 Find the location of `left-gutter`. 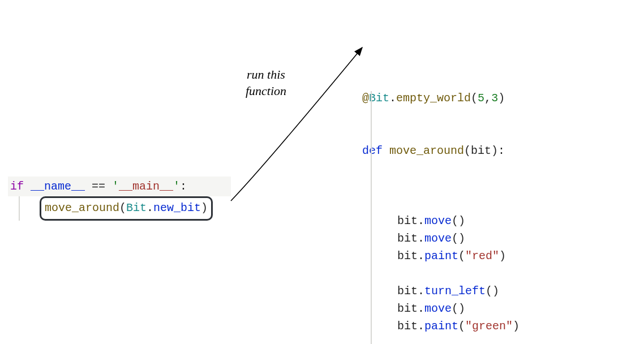

left-gutter is located at coordinates (19, 208).